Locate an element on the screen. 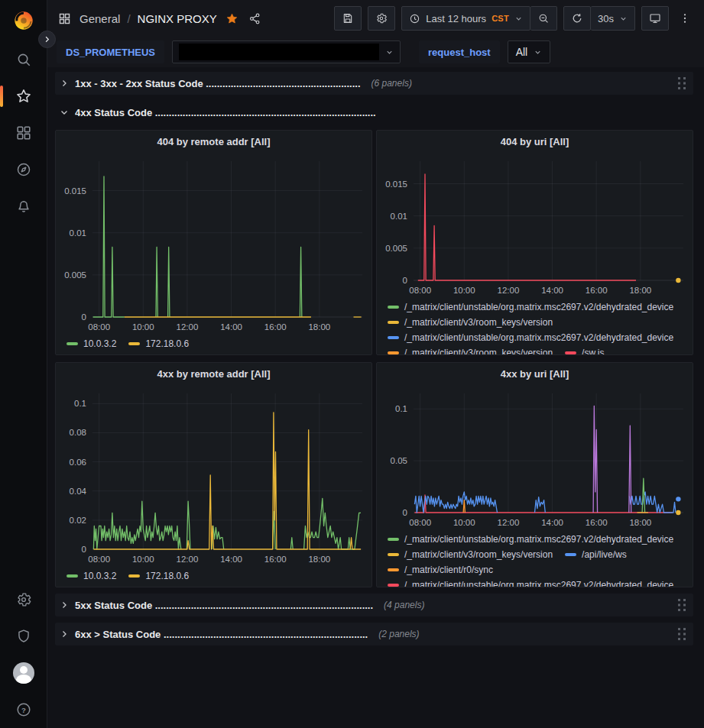 The height and width of the screenshot is (728, 704). row-panel-count: (4 panels) is located at coordinates (404, 605).